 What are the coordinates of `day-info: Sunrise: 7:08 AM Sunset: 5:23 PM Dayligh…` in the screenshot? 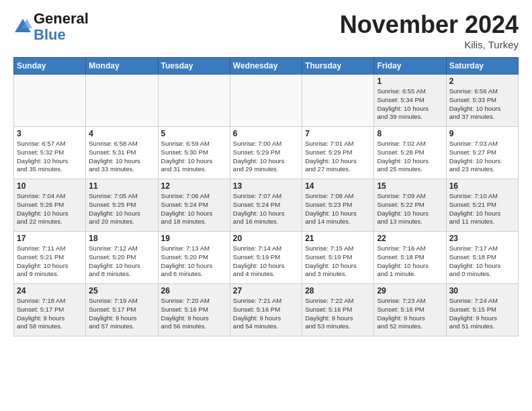 It's located at (338, 210).